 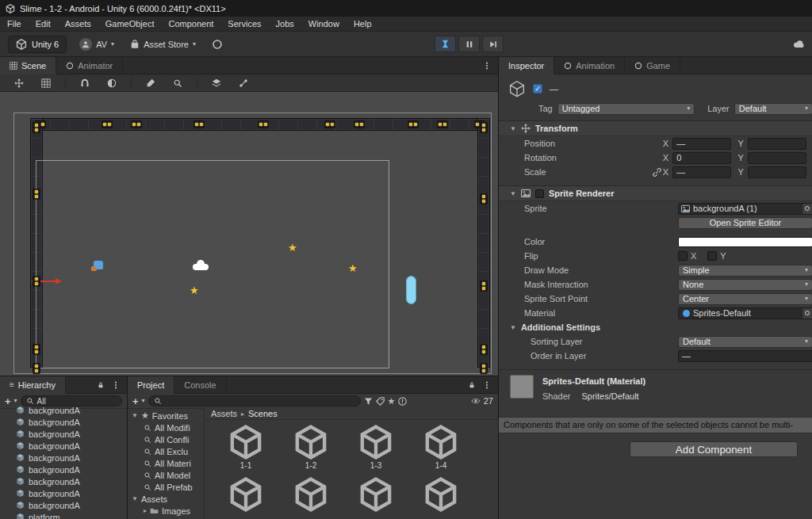 What do you see at coordinates (112, 82) in the screenshot?
I see `shading-mode-icon` at bounding box center [112, 82].